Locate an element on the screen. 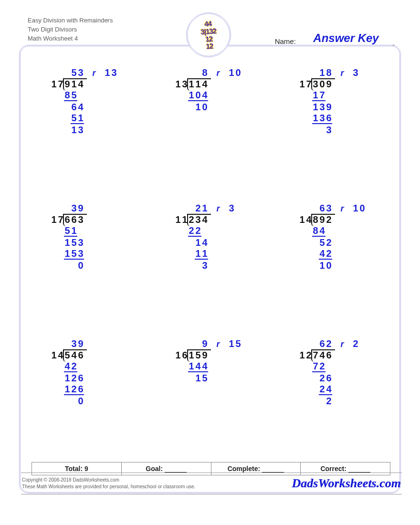  division-problem: 62r2 12746 7226242 is located at coordinates (334, 398).